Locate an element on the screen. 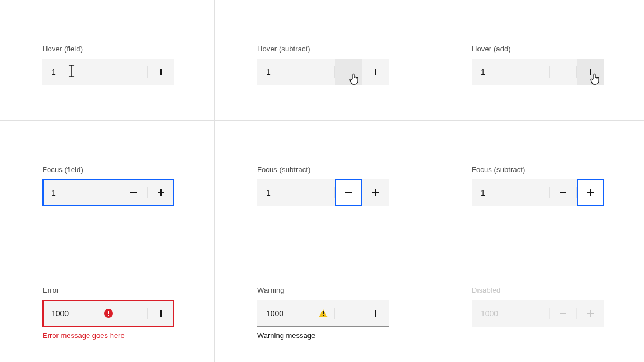  error-message: Error message goes here is located at coordinates (107, 335).